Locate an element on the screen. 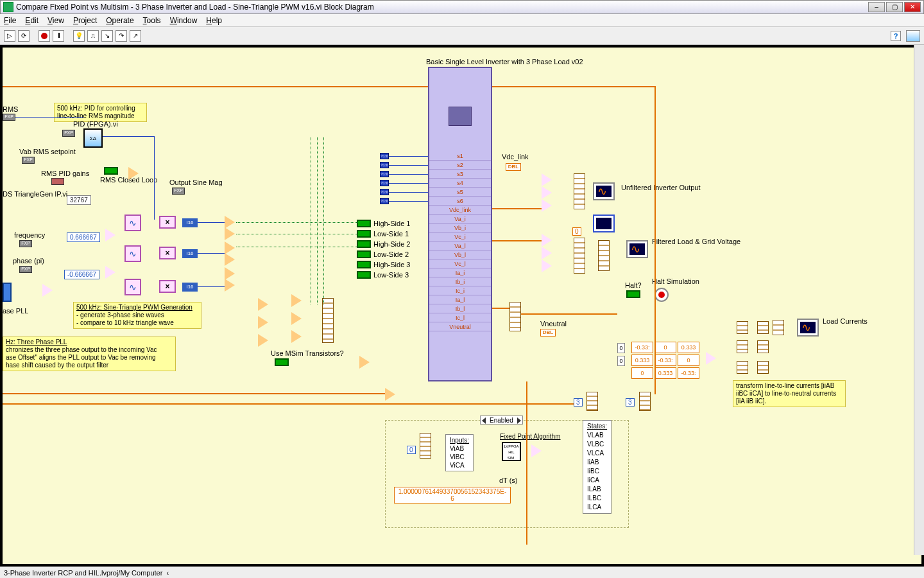 Image resolution: width=924 pixels, height=578 pixels. abort-button is located at coordinates (44, 36).